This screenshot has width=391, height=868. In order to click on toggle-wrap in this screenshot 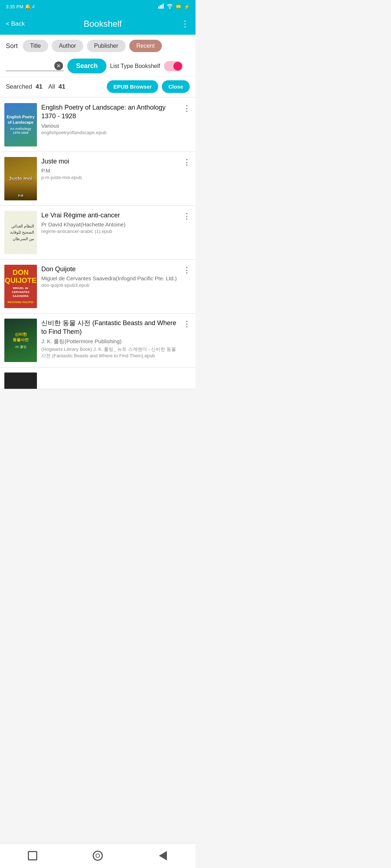, I will do `click(173, 66)`.